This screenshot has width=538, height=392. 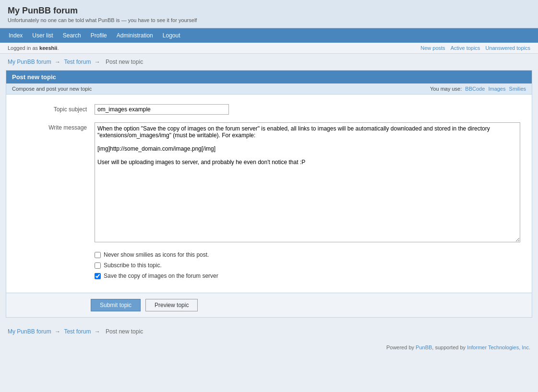 What do you see at coordinates (124, 332) in the screenshot?
I see `breadcrumb-bottom-current: Post new topic` at bounding box center [124, 332].